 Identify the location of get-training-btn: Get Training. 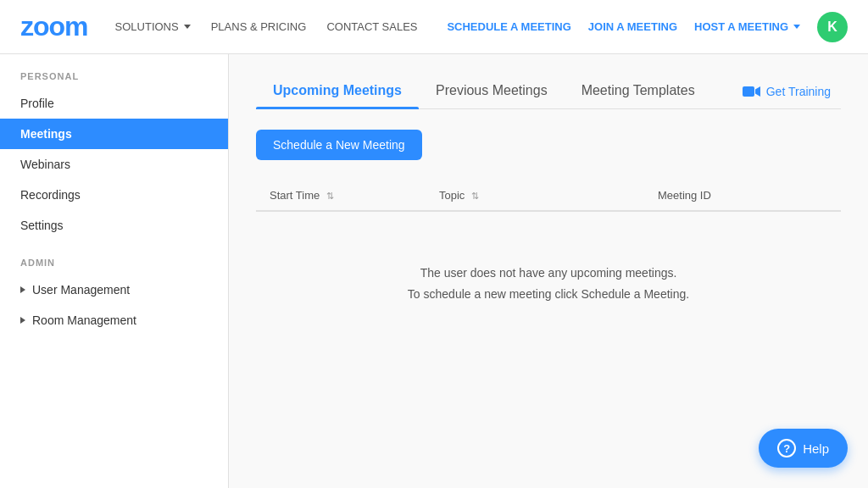
(787, 92).